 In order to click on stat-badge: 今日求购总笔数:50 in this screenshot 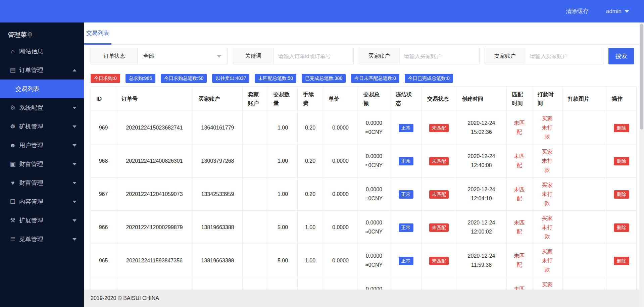, I will do `click(184, 79)`.